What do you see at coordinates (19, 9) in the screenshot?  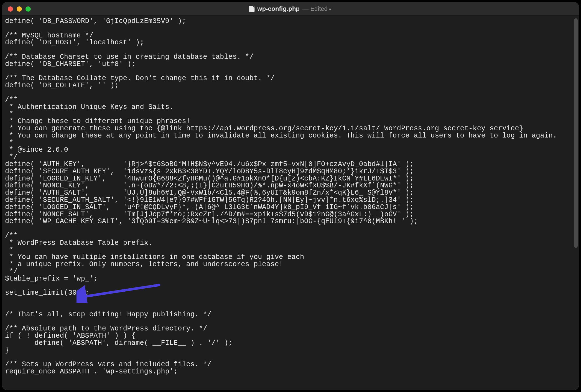 I see `traffic-lights` at bounding box center [19, 9].